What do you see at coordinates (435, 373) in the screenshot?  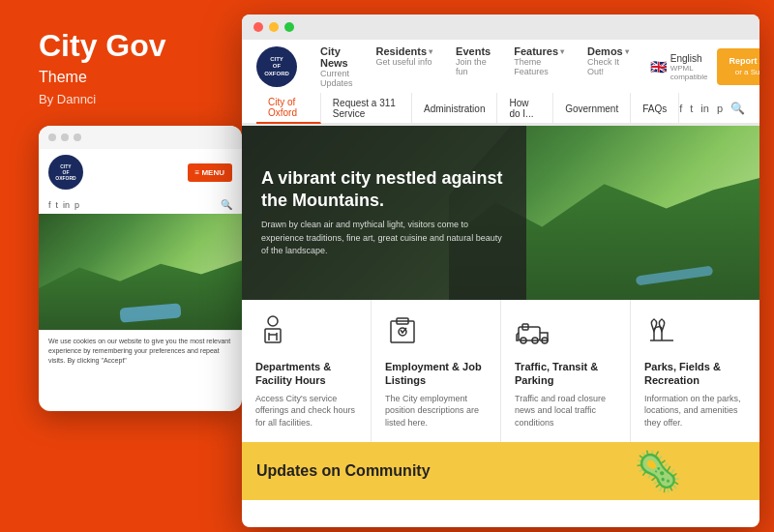 I see `employment-title: Employment & Job Listings` at bounding box center [435, 373].